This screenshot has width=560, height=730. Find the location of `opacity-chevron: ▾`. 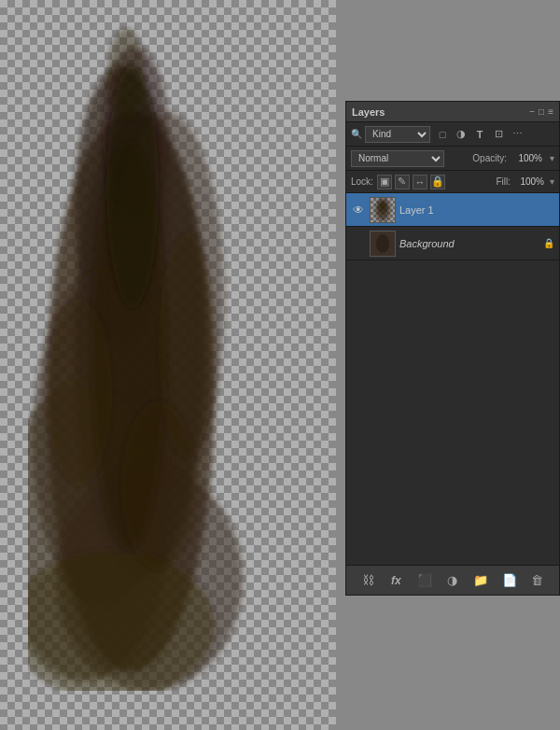

opacity-chevron: ▾ is located at coordinates (553, 159).